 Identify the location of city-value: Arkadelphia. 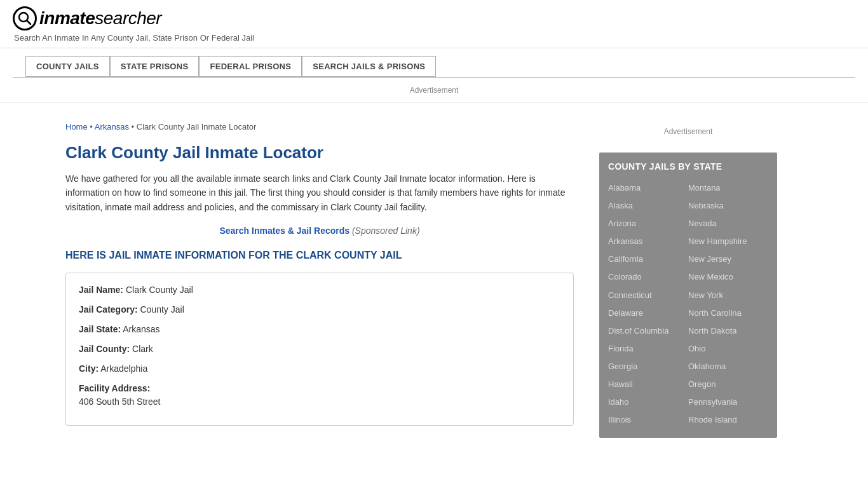
(124, 369).